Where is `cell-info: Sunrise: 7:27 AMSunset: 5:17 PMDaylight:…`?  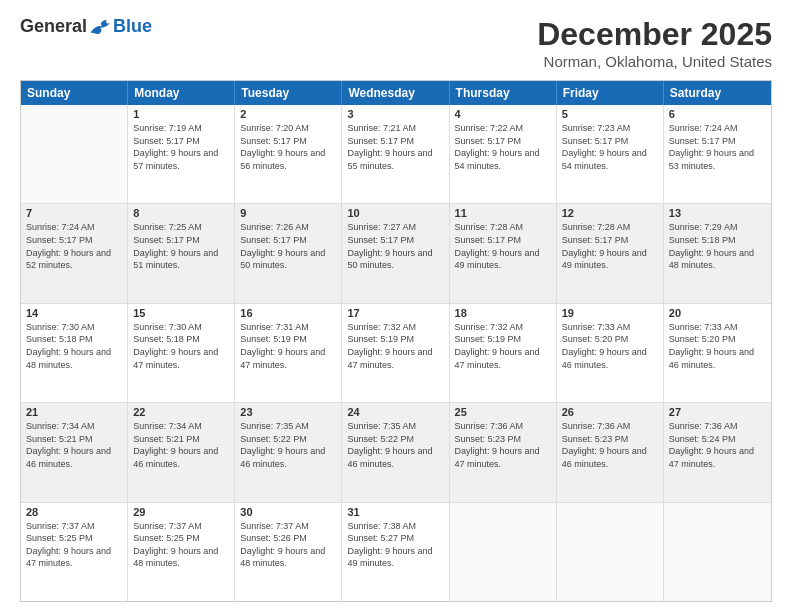
cell-info: Sunrise: 7:27 AMSunset: 5:17 PMDaylight:… is located at coordinates (395, 246).